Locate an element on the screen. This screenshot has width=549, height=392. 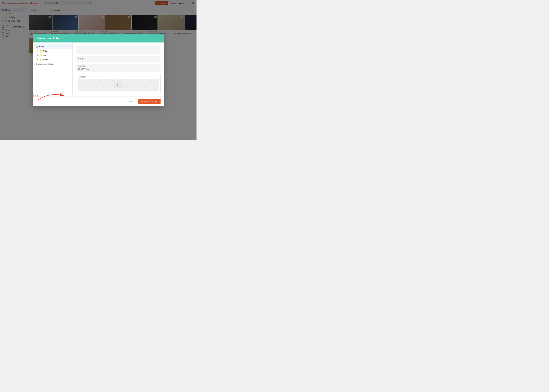
dob-label: Date of Birth is located at coordinates (118, 66).